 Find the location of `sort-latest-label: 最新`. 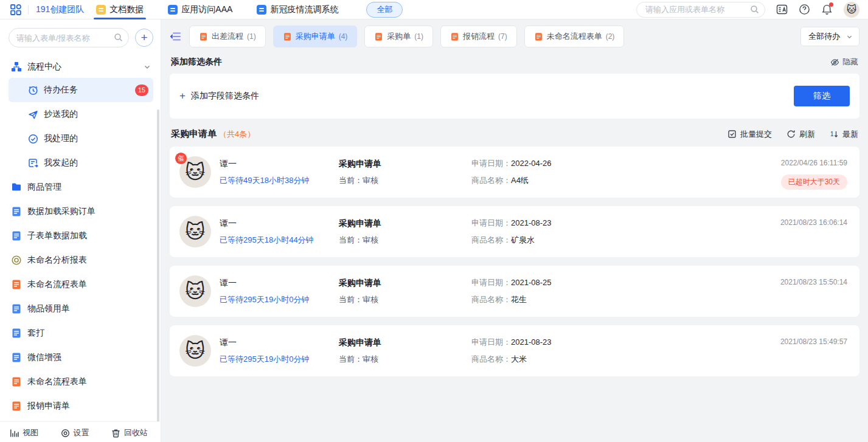

sort-latest-label: 最新 is located at coordinates (850, 134).